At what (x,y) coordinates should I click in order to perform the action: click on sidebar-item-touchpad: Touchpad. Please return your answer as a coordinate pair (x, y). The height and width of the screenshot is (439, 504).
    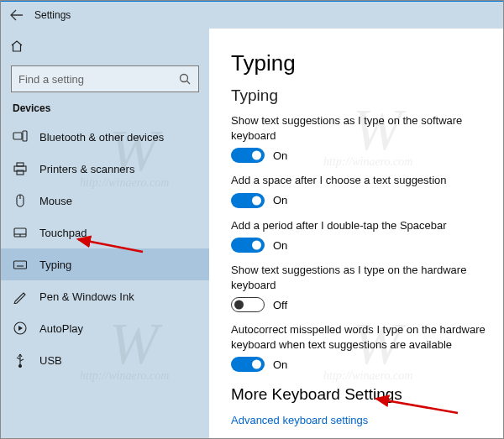
    Looking at the image, I should click on (105, 233).